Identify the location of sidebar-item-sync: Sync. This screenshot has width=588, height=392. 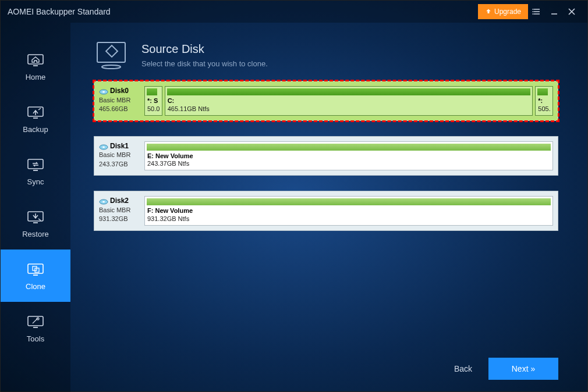
(36, 171).